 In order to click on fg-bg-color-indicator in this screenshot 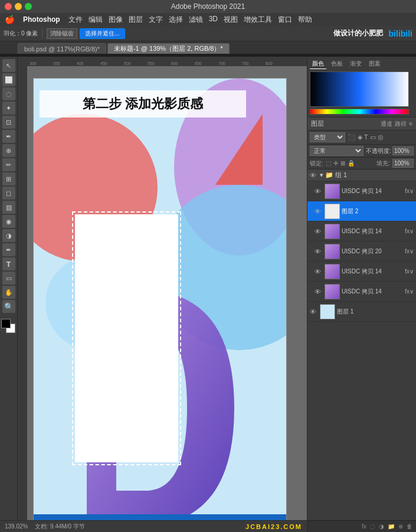, I will do `click(9, 327)`.